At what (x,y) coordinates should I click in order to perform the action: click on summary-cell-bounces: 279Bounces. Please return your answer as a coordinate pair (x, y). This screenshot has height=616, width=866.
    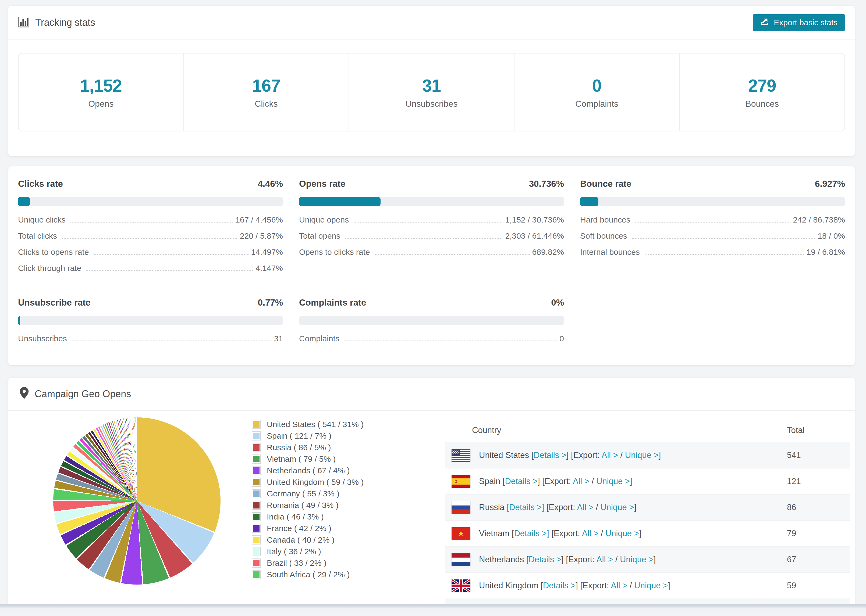
    Looking at the image, I should click on (762, 92).